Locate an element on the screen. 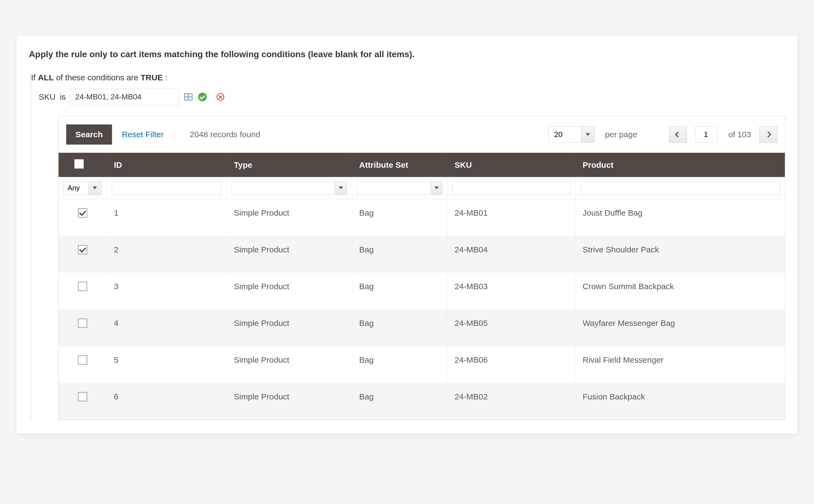 Image resolution: width=814 pixels, height=504 pixels. table-row: 2Simple ProductBag24-MB04Strive Shoulder… is located at coordinates (422, 254).